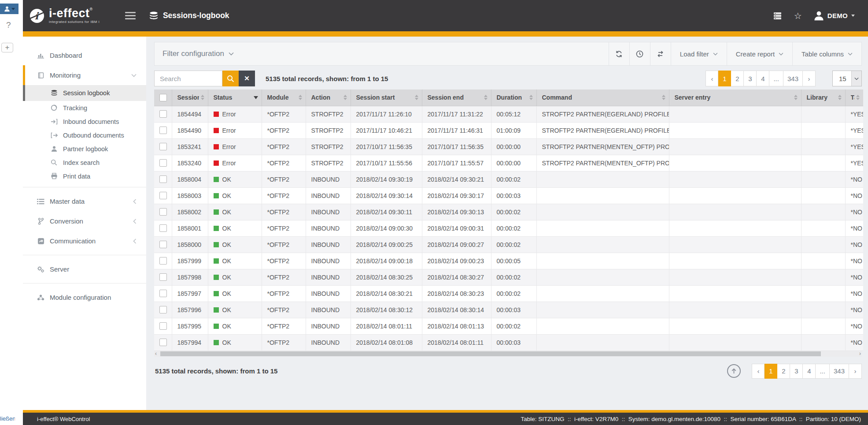 Image resolution: width=868 pixels, height=425 pixels. Describe the element at coordinates (85, 135) in the screenshot. I see `sidebar-item-outbound-documents: Outbound documents` at that location.